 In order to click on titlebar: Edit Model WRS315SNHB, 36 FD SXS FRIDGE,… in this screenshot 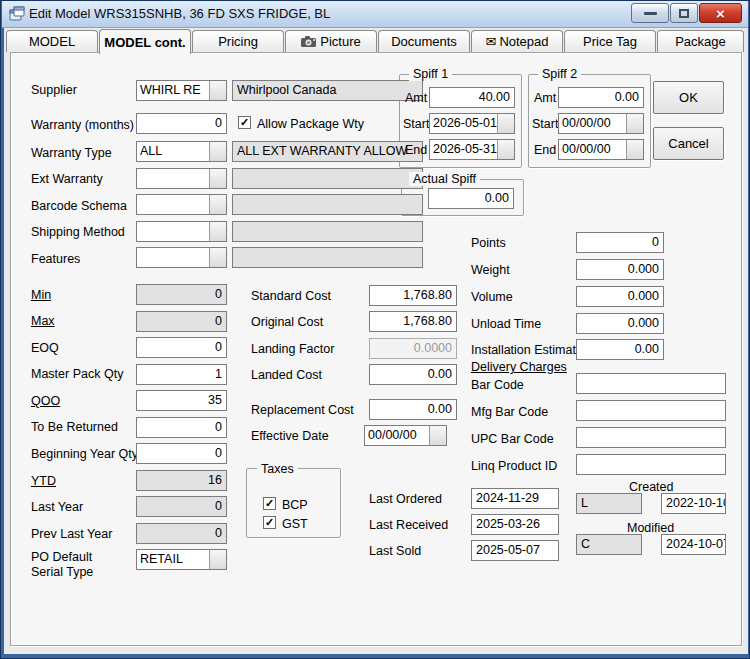, I will do `click(375, 14)`.